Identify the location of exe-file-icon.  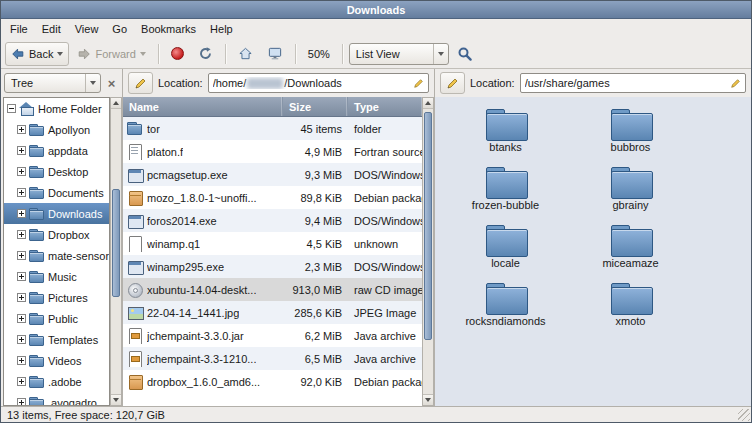
(135, 221).